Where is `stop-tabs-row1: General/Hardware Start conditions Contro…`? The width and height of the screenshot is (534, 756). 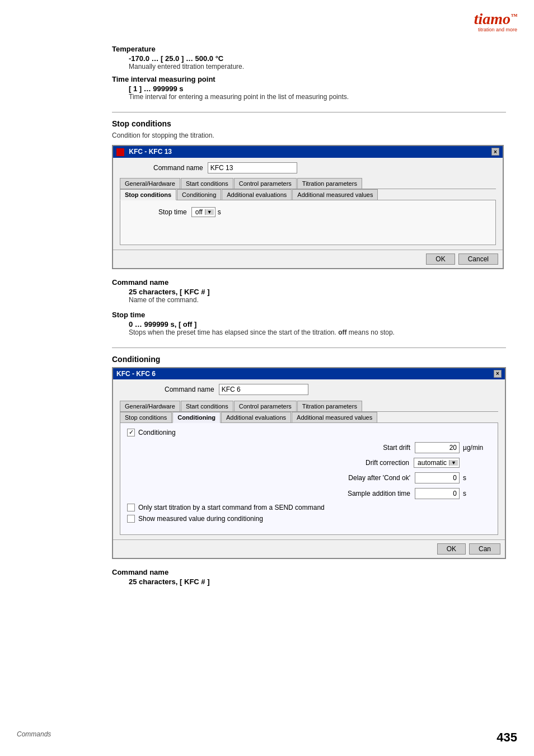
stop-tabs-row1: General/Hardware Start conditions Contro… is located at coordinates (308, 184).